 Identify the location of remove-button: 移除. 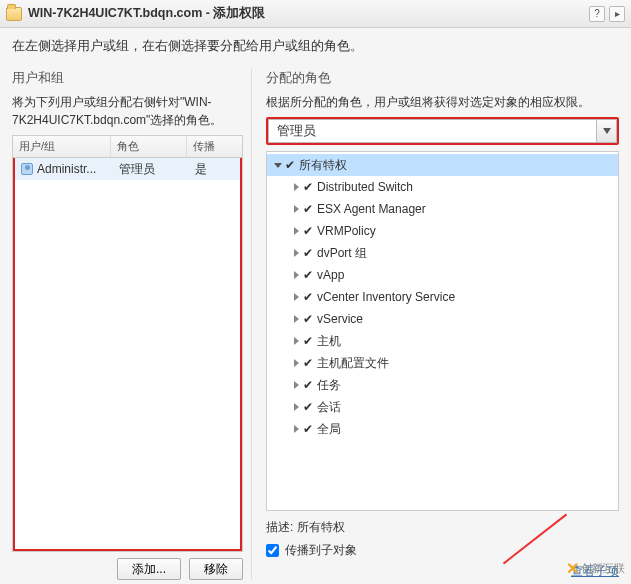
(216, 569).